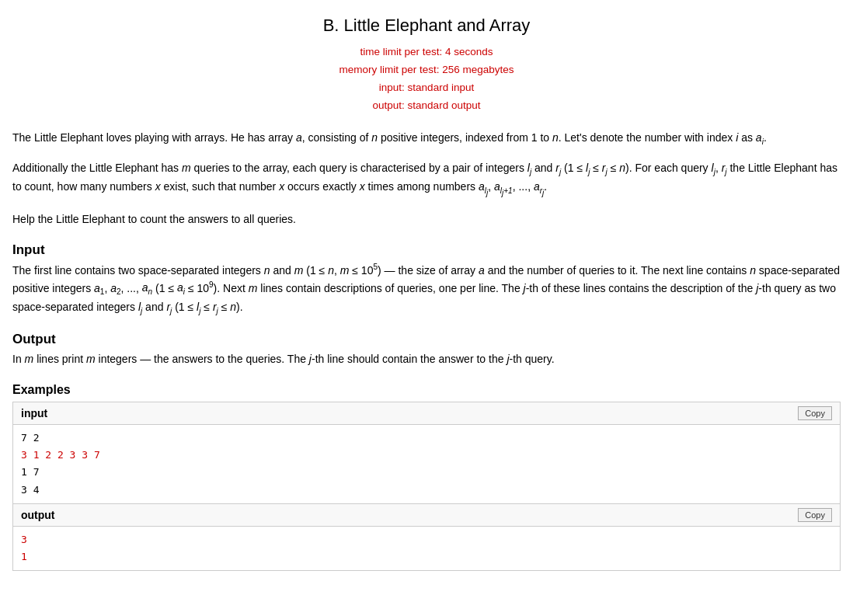 The image size is (853, 616). I want to click on output-line-1: 3, so click(426, 540).